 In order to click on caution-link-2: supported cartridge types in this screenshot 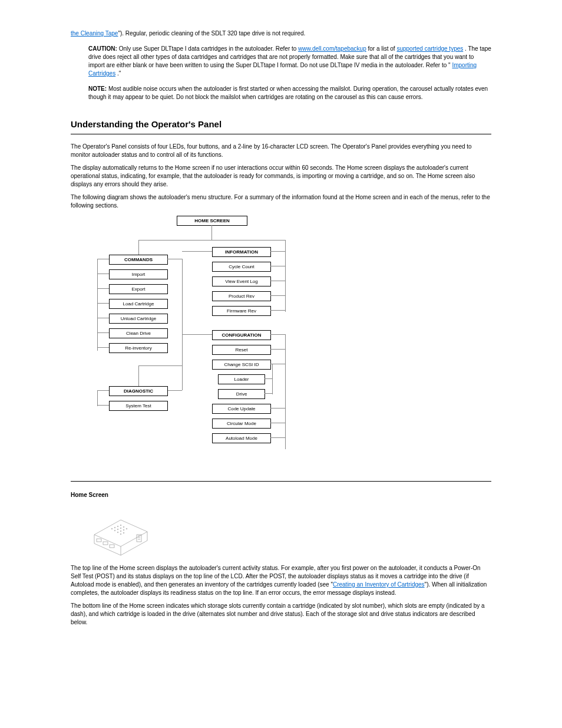, I will do `click(430, 48)`.